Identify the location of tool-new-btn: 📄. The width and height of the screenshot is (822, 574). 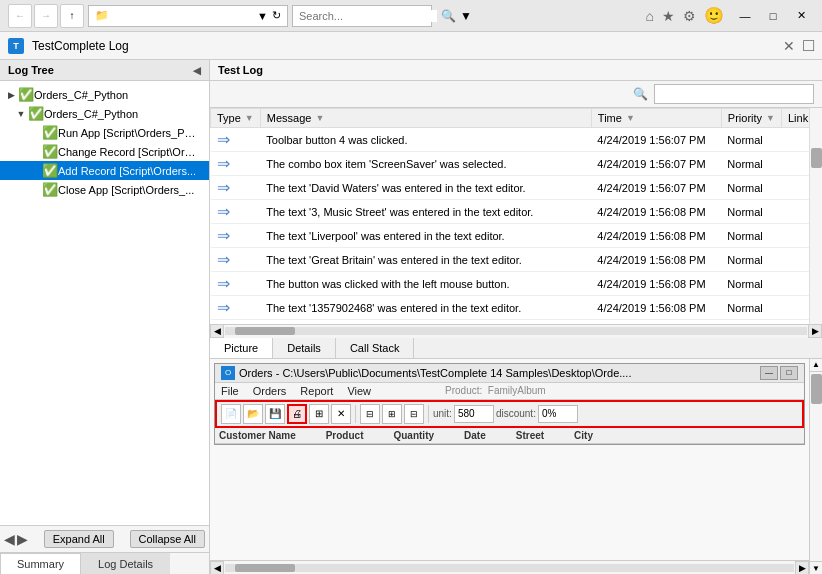
(231, 414).